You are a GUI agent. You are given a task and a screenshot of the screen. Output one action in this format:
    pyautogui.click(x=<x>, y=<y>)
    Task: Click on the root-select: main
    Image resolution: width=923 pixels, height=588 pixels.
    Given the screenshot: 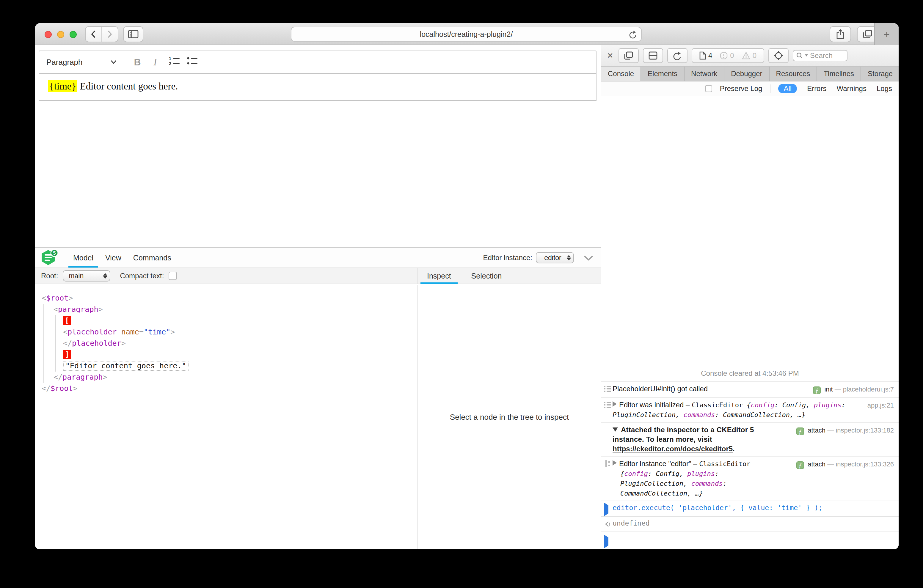 What is the action you would take?
    pyautogui.click(x=87, y=276)
    